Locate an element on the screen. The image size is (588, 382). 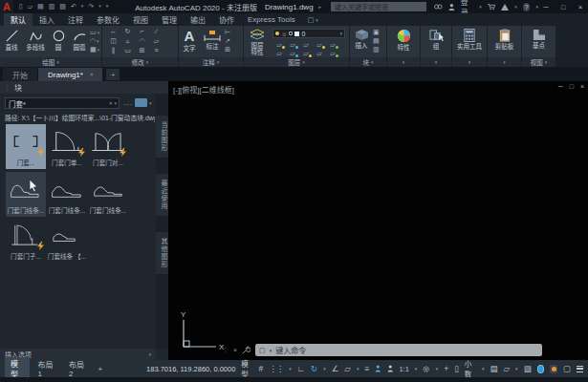
stretch-tool-icon: ∥ is located at coordinates (113, 52).